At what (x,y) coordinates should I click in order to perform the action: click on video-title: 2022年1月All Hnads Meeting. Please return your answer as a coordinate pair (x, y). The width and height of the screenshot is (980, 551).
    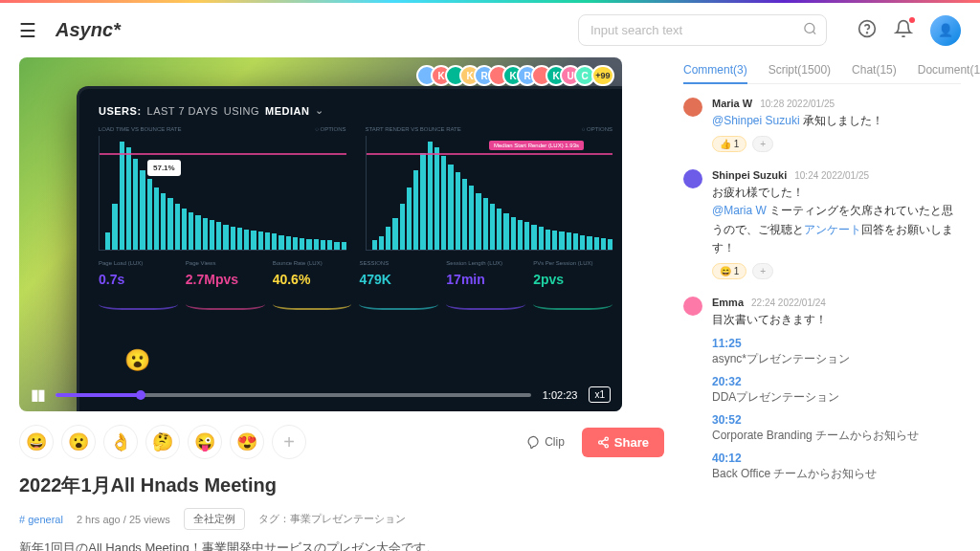
    Looking at the image, I should click on (342, 486).